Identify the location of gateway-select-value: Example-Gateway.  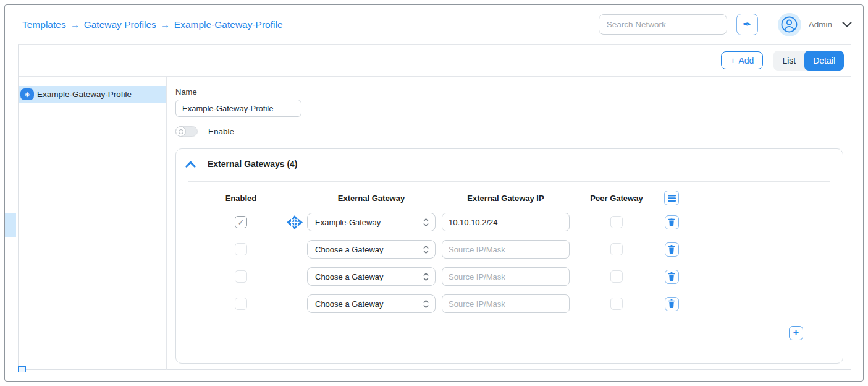
(369, 223).